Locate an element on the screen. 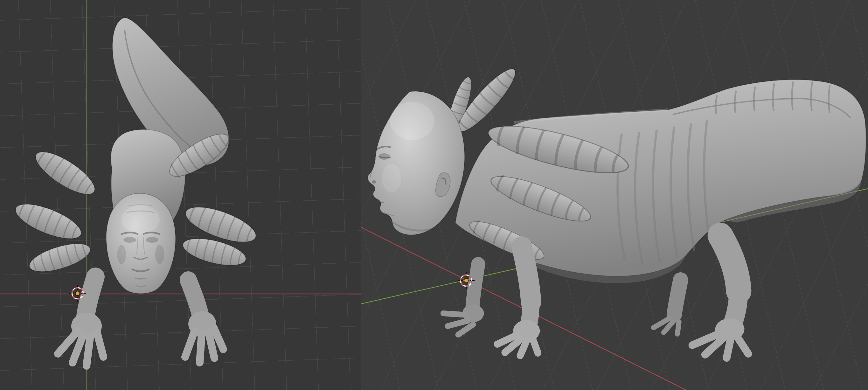  front-right-limb is located at coordinates (204, 321).